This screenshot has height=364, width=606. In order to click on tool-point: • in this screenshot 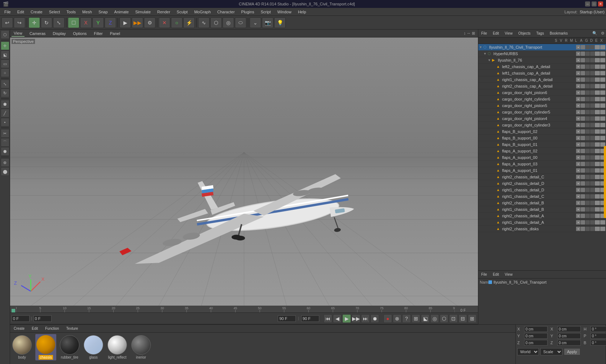, I will do `click(5, 122)`.